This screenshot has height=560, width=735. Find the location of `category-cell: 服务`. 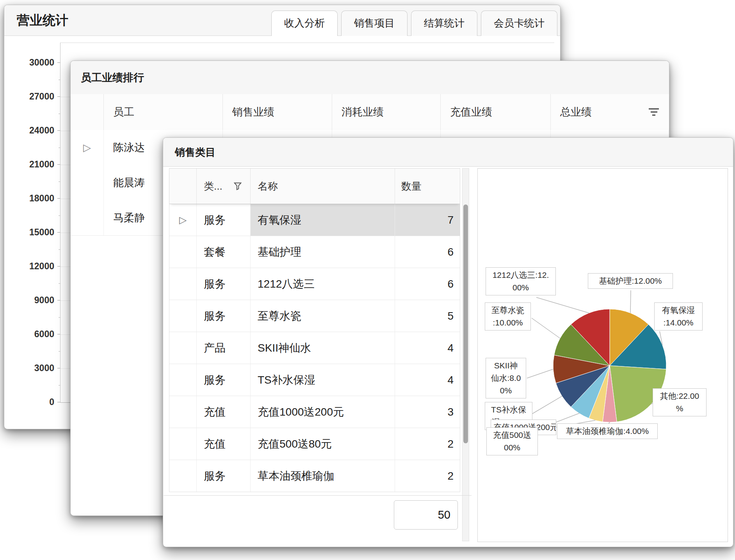

category-cell: 服务 is located at coordinates (224, 220).